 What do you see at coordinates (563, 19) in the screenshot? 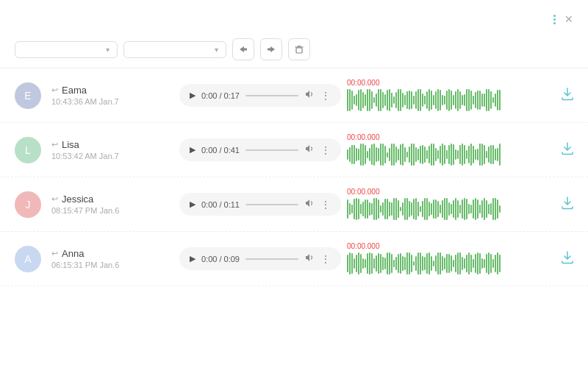
I see `header-actions: ✕` at bounding box center [563, 19].